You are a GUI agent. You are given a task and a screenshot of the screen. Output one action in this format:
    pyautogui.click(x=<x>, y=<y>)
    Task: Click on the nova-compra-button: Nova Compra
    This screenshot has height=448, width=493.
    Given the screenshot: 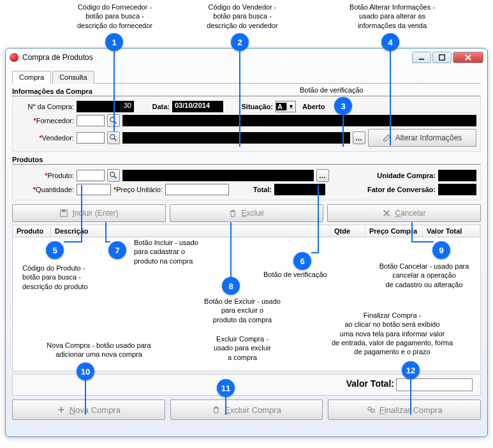 What is the action you would take?
    pyautogui.click(x=89, y=410)
    